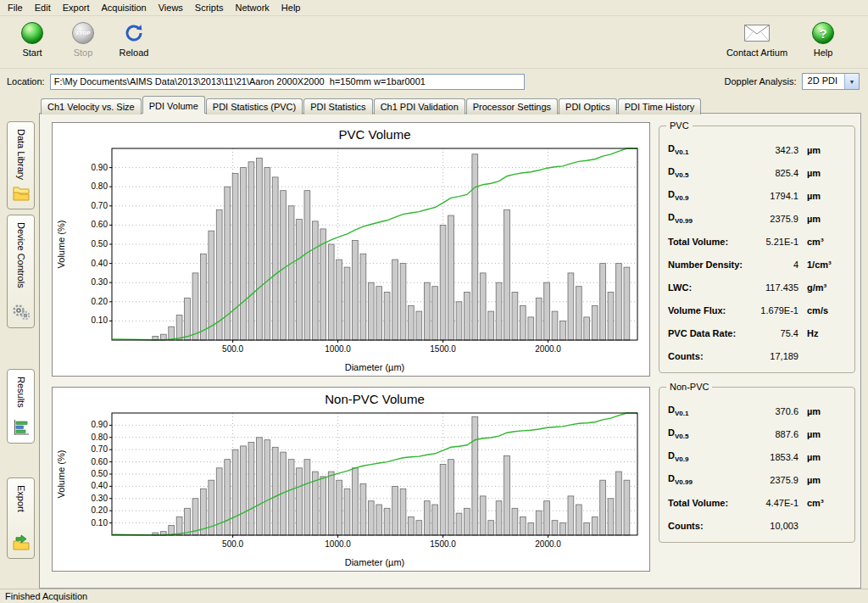 Image resolution: width=868 pixels, height=603 pixels. I want to click on tool-button-label: Stop, so click(83, 53).